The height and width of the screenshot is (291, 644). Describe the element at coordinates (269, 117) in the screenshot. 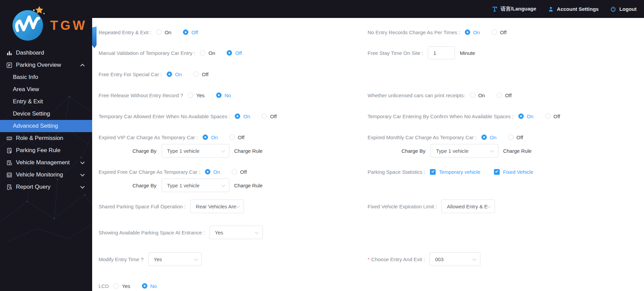

I see `radio-temp-allowed-off: Off` at that location.